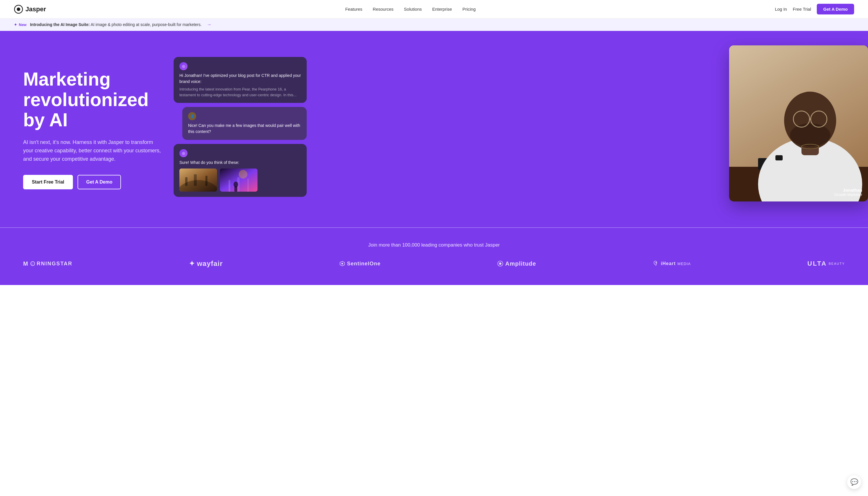 This screenshot has width=868, height=496. What do you see at coordinates (245, 123) in the screenshot?
I see `chat-bubble-2: 👤 Nice! Can you make me a few images tha…` at bounding box center [245, 123].